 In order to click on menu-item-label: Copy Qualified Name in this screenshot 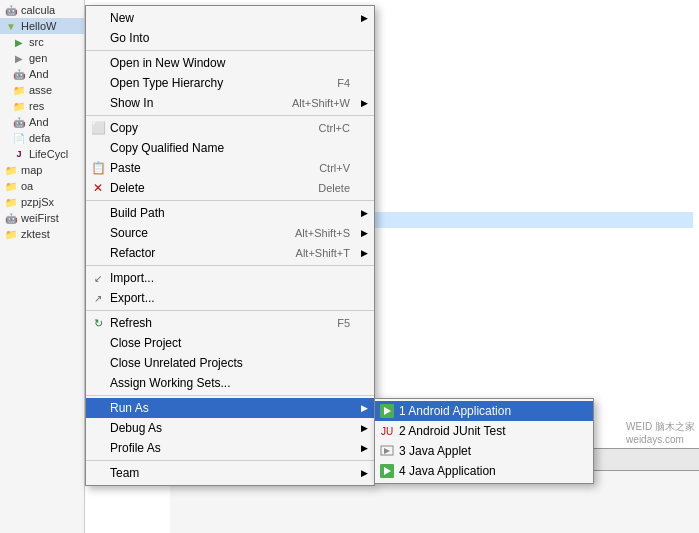, I will do `click(167, 148)`.